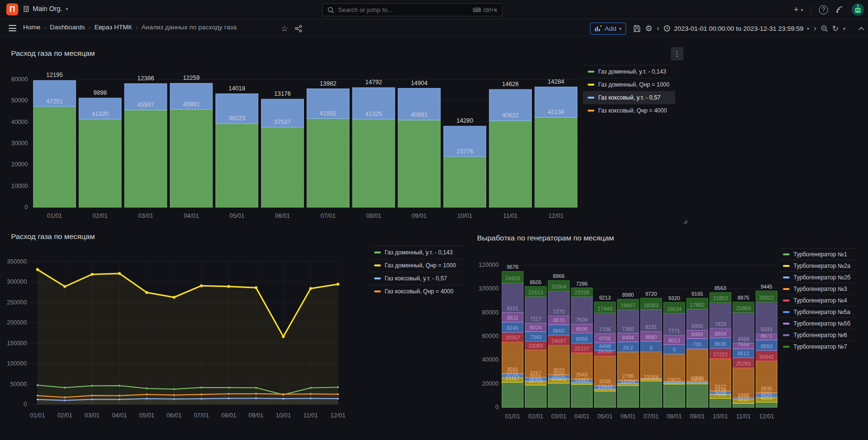 Image resolution: width=868 pixels, height=440 pixels. I want to click on time-forward-icon: ›, so click(815, 28).